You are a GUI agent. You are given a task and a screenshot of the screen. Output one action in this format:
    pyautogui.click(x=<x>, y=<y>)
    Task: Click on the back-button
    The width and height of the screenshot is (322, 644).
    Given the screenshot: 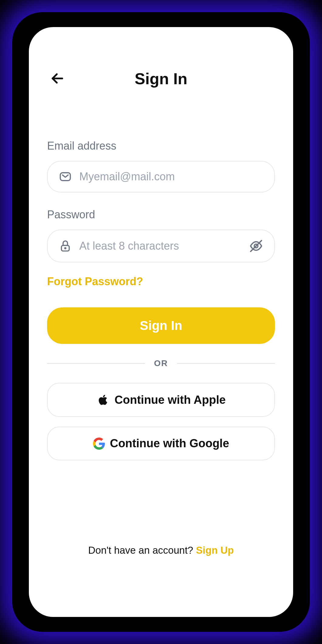 What is the action you would take?
    pyautogui.click(x=57, y=79)
    